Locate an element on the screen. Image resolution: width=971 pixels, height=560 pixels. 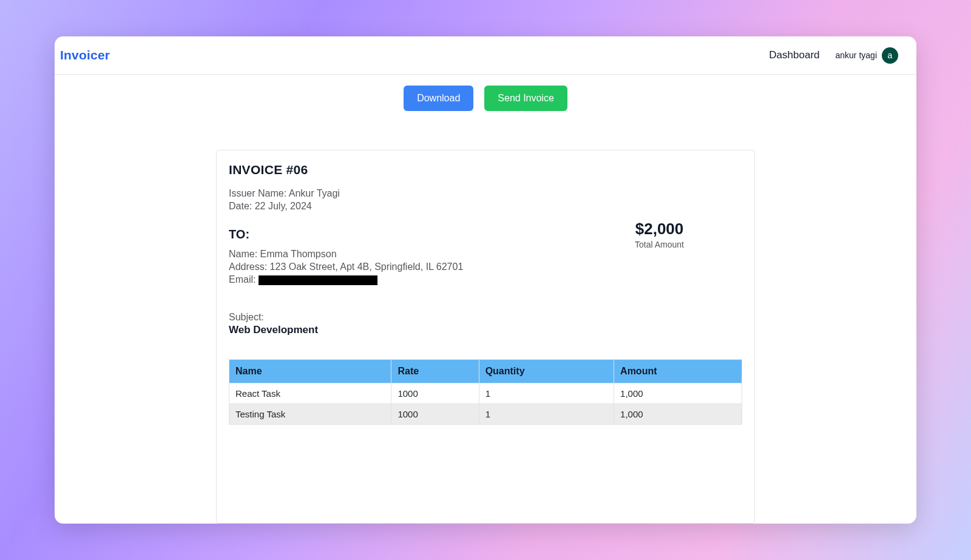
subject-value: Web Development is located at coordinates (486, 330).